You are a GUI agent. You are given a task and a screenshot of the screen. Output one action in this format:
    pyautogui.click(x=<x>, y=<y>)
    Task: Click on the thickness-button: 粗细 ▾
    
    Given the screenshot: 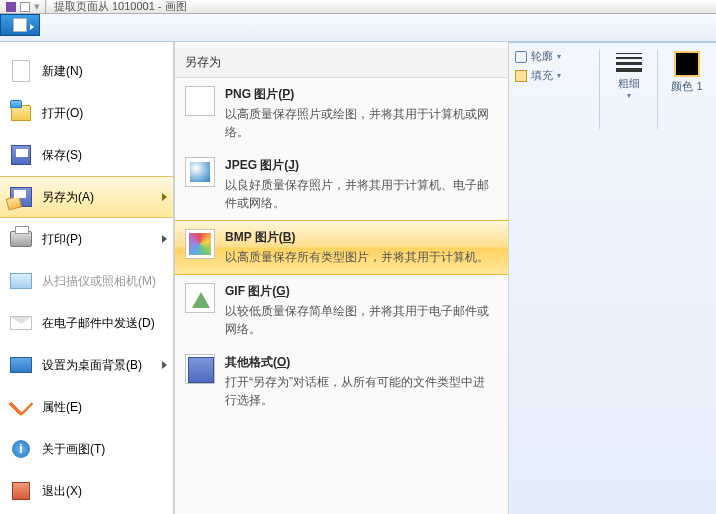 What is the action you would take?
    pyautogui.click(x=629, y=74)
    